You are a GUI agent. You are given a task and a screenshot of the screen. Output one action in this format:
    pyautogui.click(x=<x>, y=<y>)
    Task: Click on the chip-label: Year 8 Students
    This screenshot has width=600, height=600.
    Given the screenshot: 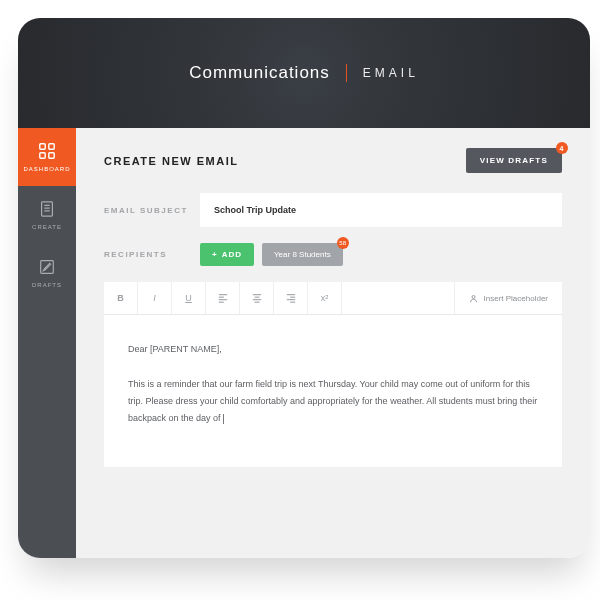 What is the action you would take?
    pyautogui.click(x=302, y=254)
    